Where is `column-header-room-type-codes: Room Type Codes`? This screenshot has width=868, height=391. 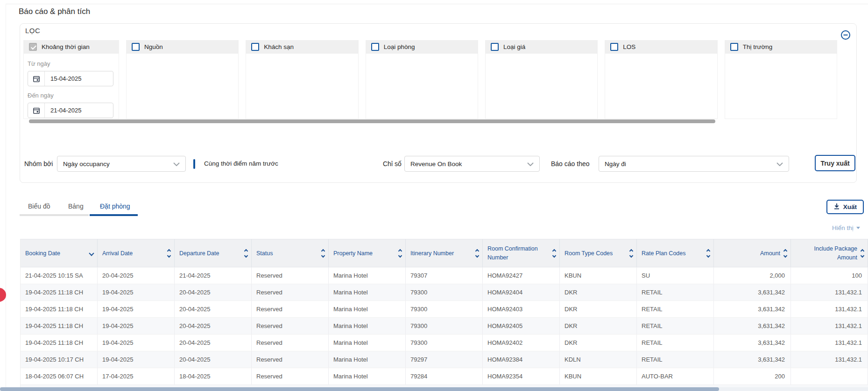 column-header-room-type-codes: Room Type Codes is located at coordinates (599, 253).